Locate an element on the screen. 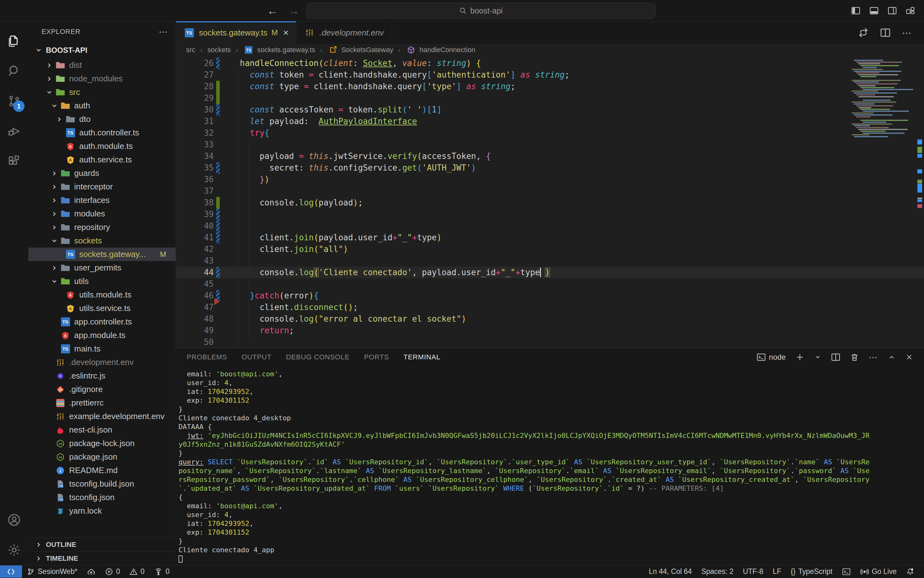 This screenshot has width=924, height=578. tree-item-src: src is located at coordinates (102, 93).